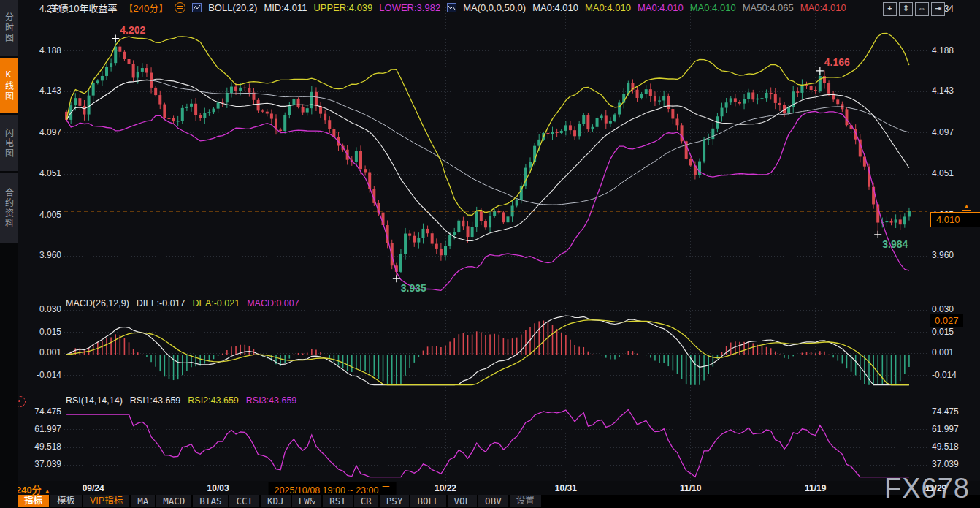 This screenshot has height=508, width=980. Describe the element at coordinates (895, 244) in the screenshot. I see `extreme-price-label: 3.984` at that location.